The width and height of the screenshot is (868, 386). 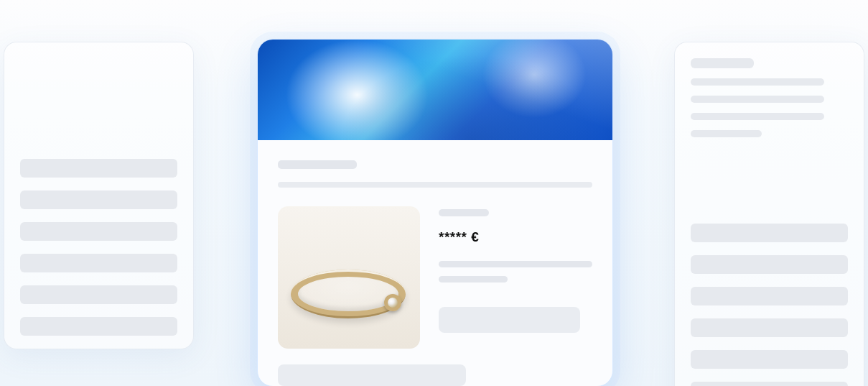 What do you see at coordinates (515, 237) in the screenshot?
I see `product-price: ***** €` at bounding box center [515, 237].